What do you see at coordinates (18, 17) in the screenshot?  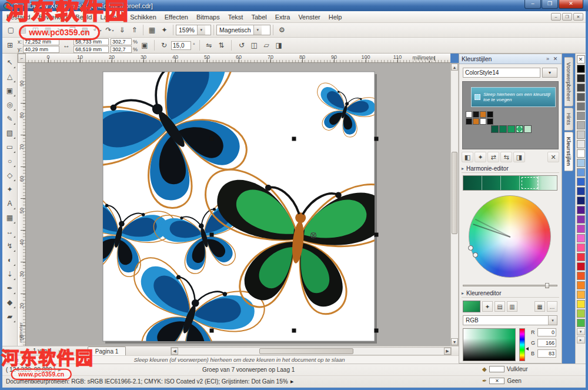 I see `menu-item: Bestand` at bounding box center [18, 17].